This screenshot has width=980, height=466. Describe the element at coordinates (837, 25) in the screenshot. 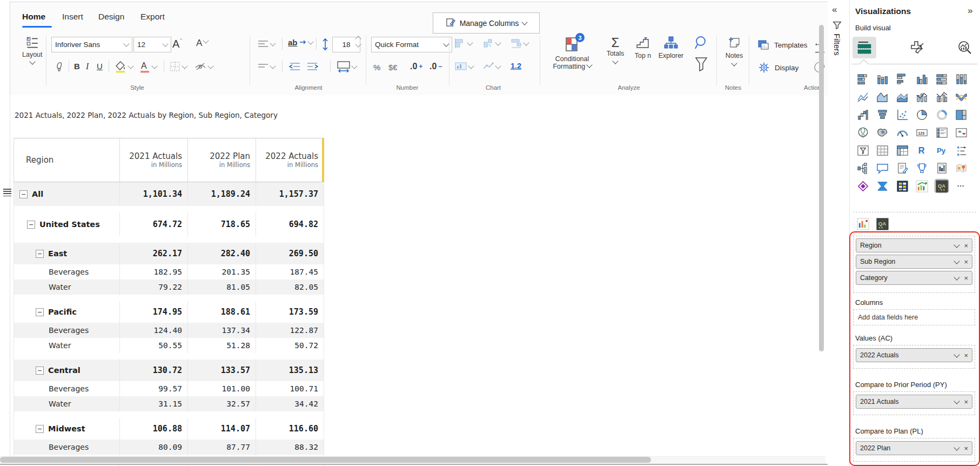

I see `filters-funnel-icon` at that location.